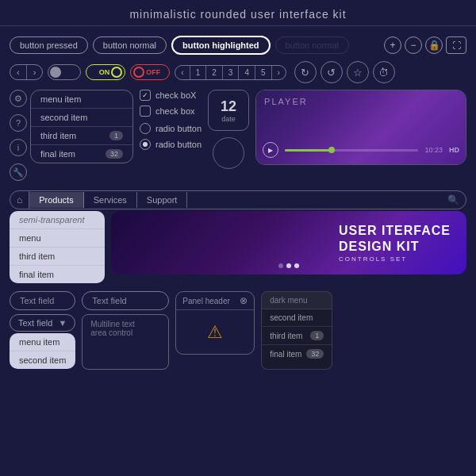 The image size is (476, 476). Describe the element at coordinates (215, 330) in the screenshot. I see `panel-col: Panel header ⊗ ⚠` at that location.